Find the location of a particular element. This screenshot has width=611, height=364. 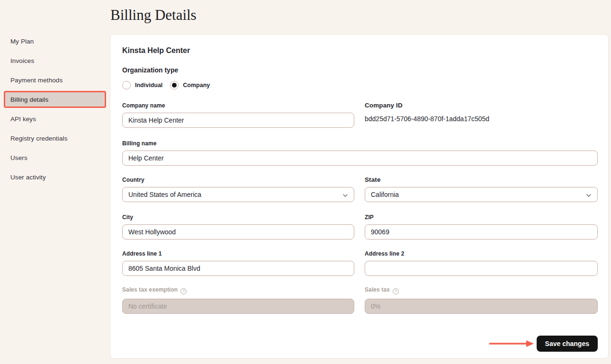

city-input is located at coordinates (238, 232).